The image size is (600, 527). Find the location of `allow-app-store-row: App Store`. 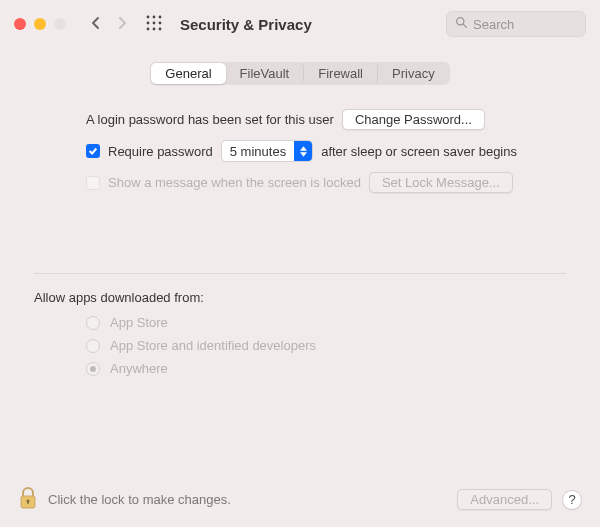

allow-app-store-row: App Store is located at coordinates (300, 322).